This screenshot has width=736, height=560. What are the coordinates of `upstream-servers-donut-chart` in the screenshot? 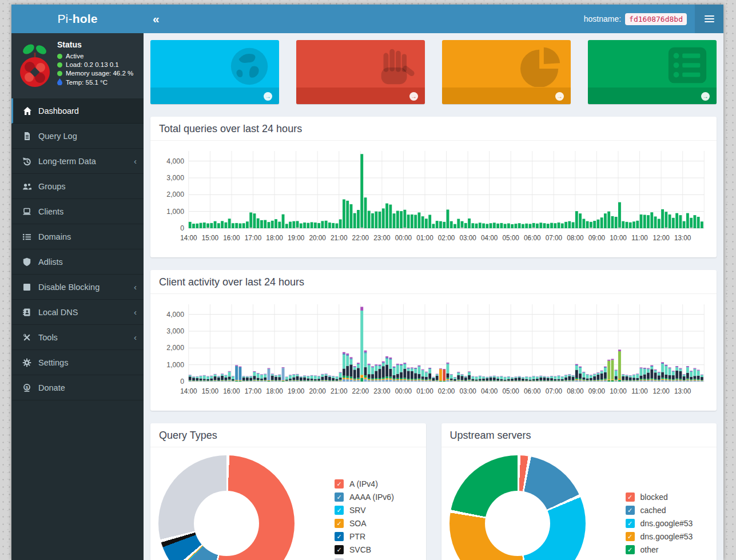 It's located at (518, 508).